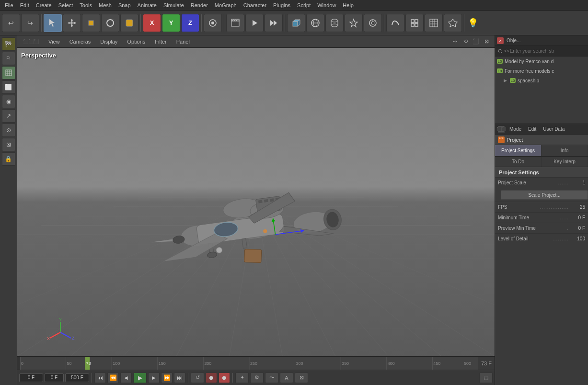 The width and height of the screenshot is (588, 385). I want to click on menu-plugins: Plugins, so click(282, 5).